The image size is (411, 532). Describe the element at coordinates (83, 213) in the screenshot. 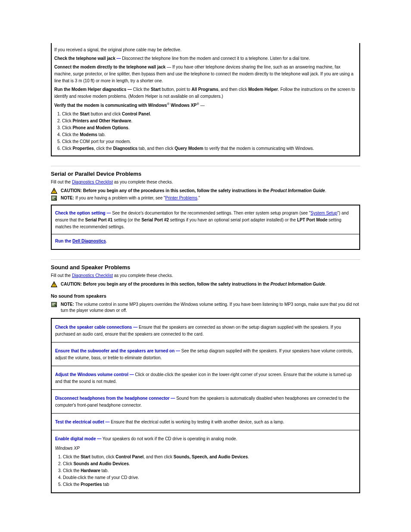

I see `check-option-setting-label: Check the option setting —` at that location.